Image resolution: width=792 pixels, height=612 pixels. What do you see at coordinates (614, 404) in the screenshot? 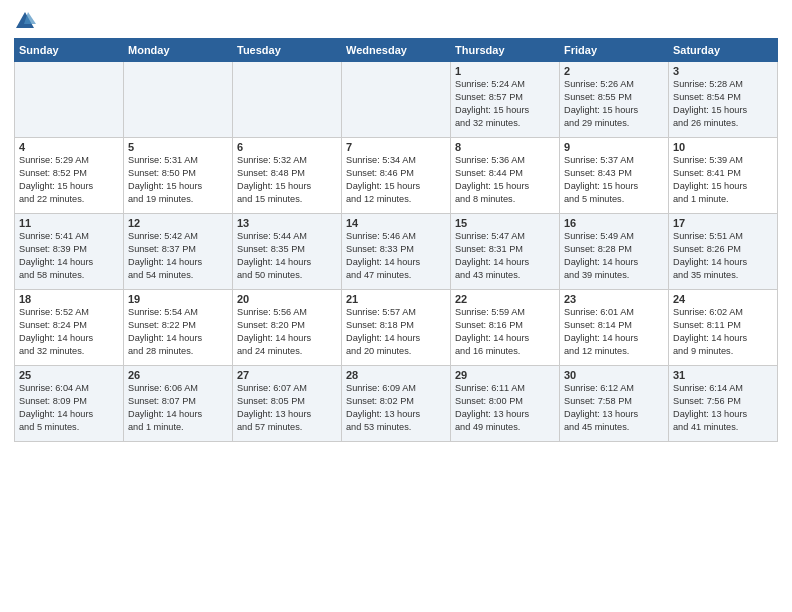
I see `calendar-cell: 30Sunrise: 6:12 AM Sunset: 7:58 PM Dayli…` at bounding box center [614, 404].